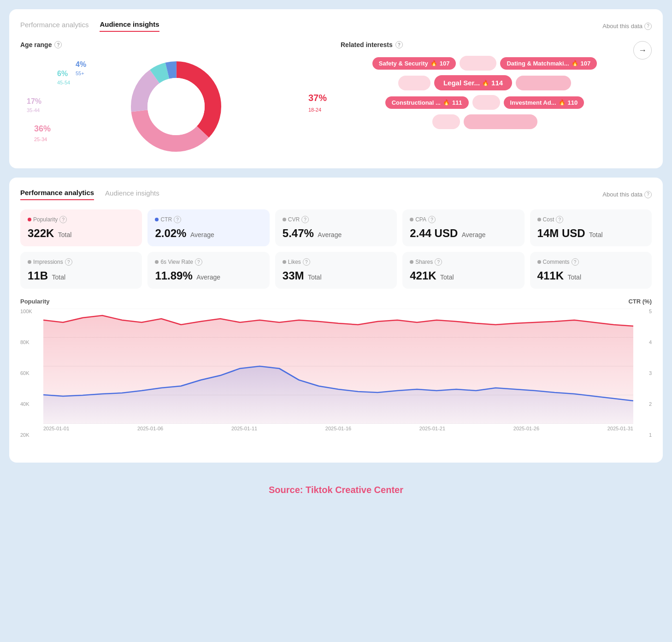 This screenshot has height=642, width=672. What do you see at coordinates (640, 302) in the screenshot?
I see `chart-ctr-label: CTR (%)` at bounding box center [640, 302].